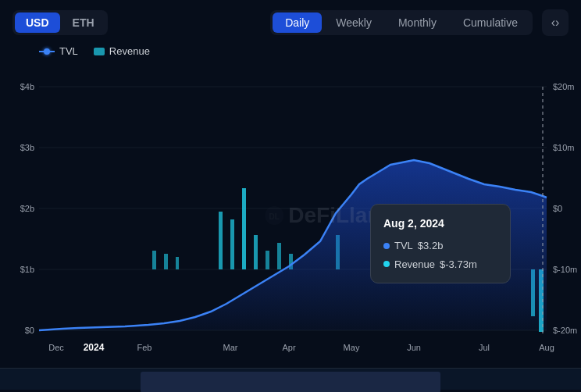 This screenshot has height=392, width=581. What do you see at coordinates (27, 87) in the screenshot?
I see `svg-text: $4b` at bounding box center [27, 87].